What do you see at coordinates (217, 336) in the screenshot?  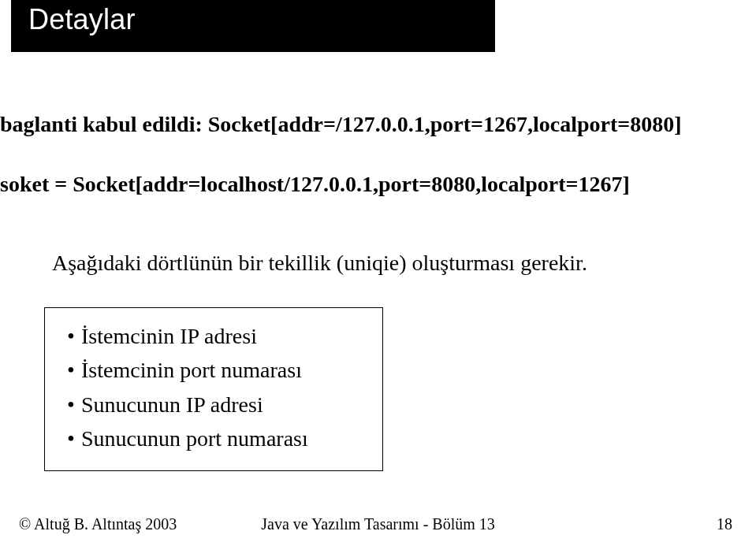 I see `list-item: İstemcinin IP adresi` at bounding box center [217, 336].